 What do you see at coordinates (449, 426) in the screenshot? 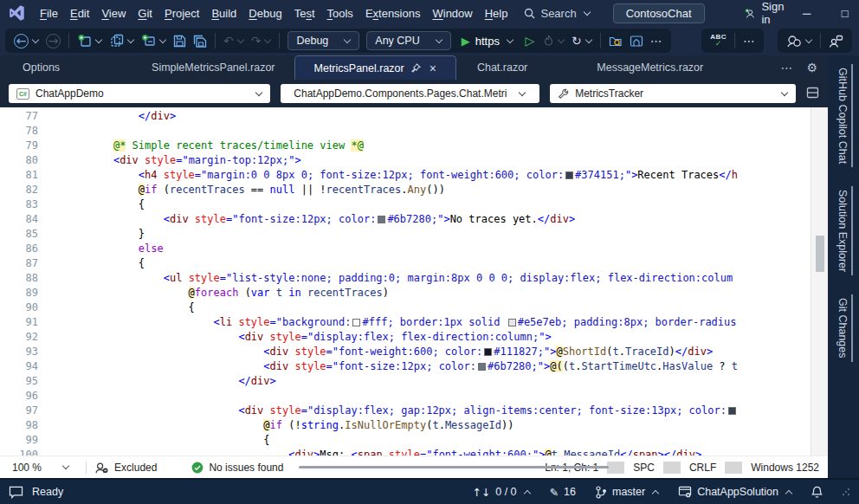
I see `code-line: @if (!string.IsNullOrEmpty(t.MessageId))` at bounding box center [449, 426].